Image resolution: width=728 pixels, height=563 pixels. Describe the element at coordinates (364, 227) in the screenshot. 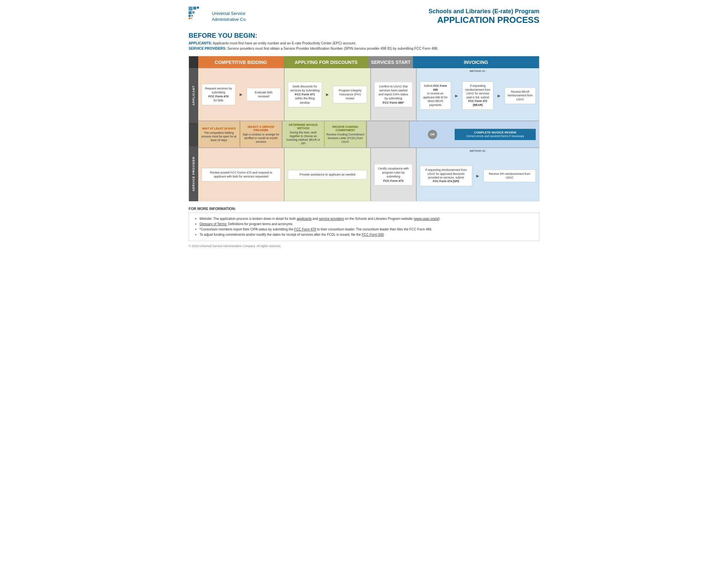

I see `info-list: Website: The application process is brok…` at that location.